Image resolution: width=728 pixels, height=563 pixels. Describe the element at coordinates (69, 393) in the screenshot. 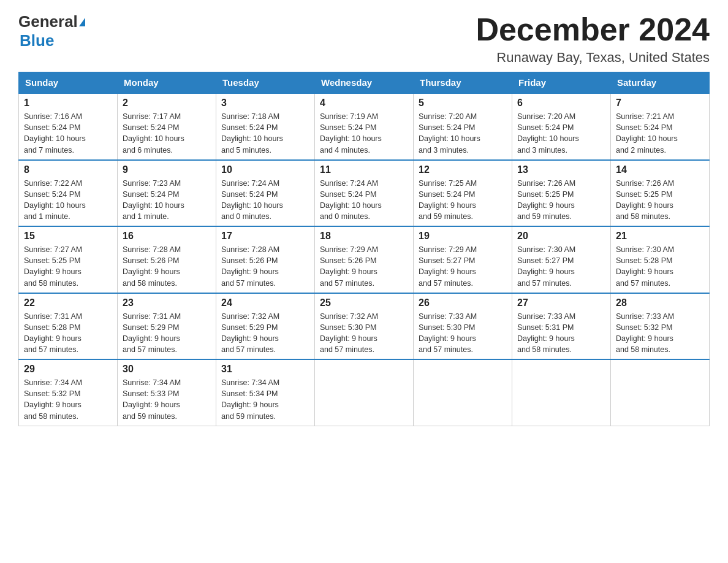

I see `calendar-cell: 29Sunrise: 7:34 AM Sunset: 5:32 PM Dayli…` at that location.